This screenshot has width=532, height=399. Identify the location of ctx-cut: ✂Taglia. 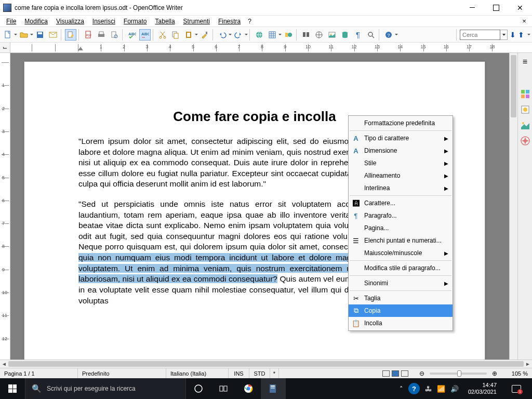
(401, 298).